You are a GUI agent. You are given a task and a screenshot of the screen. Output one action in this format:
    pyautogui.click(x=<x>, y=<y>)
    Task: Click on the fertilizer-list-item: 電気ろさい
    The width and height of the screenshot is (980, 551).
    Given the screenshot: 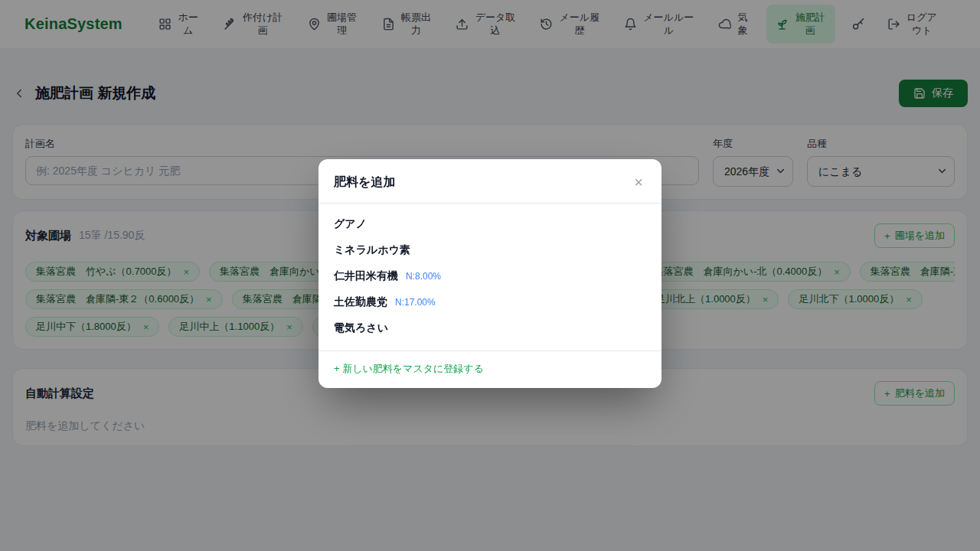 What is the action you would take?
    pyautogui.click(x=490, y=328)
    